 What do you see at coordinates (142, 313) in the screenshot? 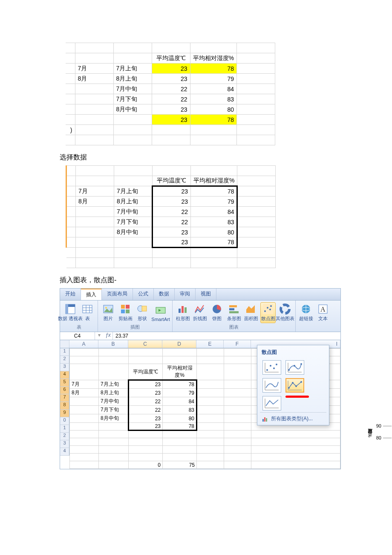
I see `shapes-button: 形状` at bounding box center [142, 313].